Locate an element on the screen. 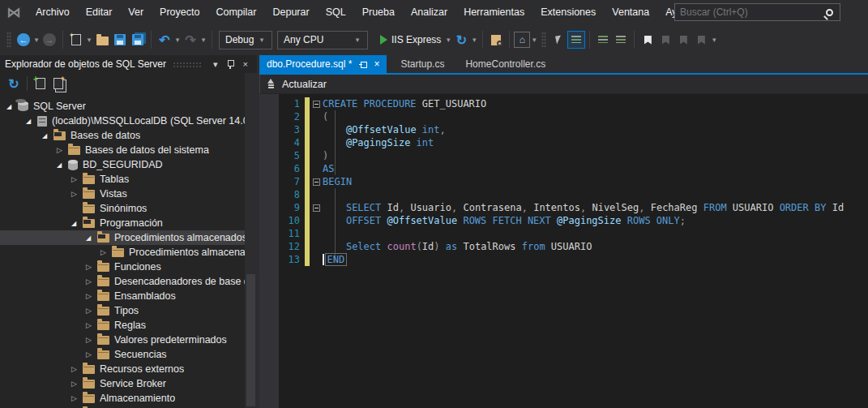 Image resolution: width=868 pixels, height=408 pixels. tab-startup-cs: Startup.cs is located at coordinates (422, 64).